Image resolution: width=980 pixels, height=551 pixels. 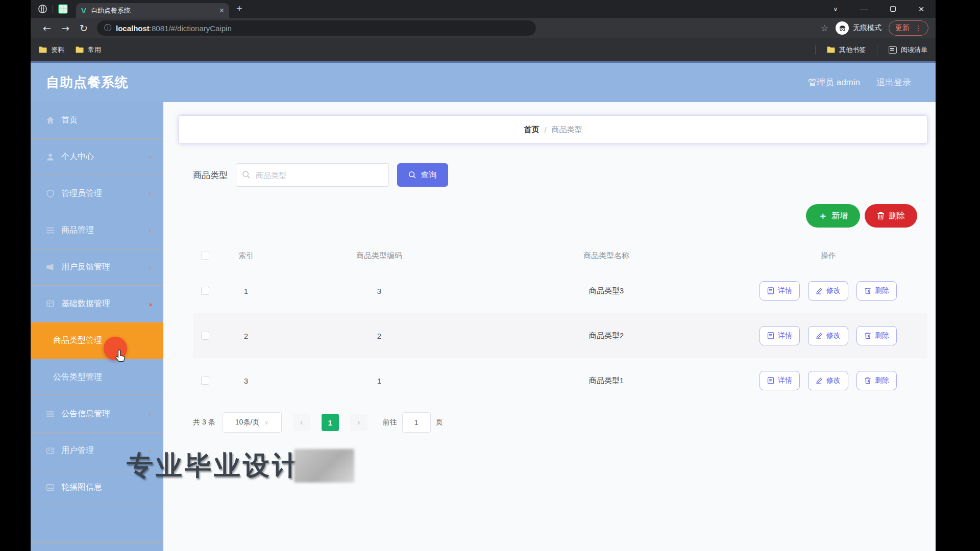 What do you see at coordinates (52, 50) in the screenshot?
I see `bookmark-folder-ziliao: 资料` at bounding box center [52, 50].